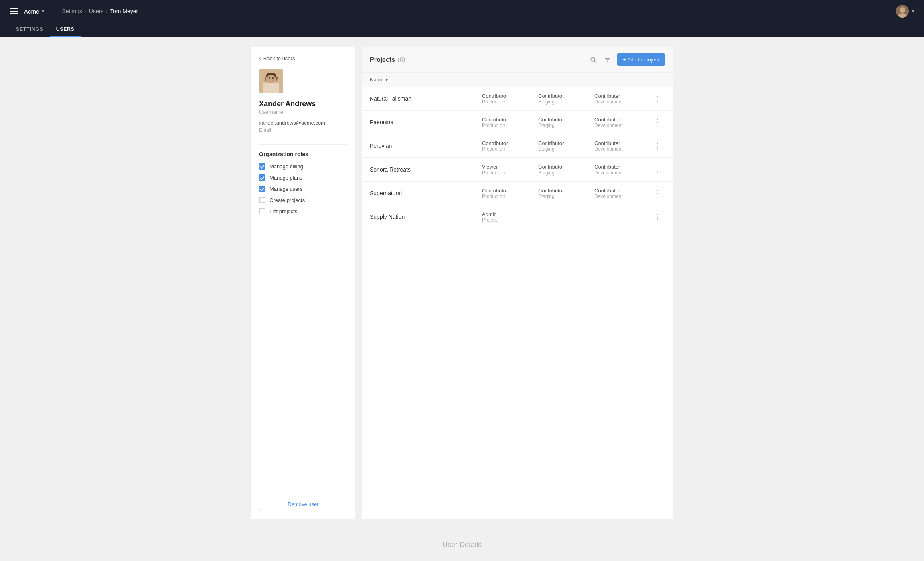 The width and height of the screenshot is (924, 561). What do you see at coordinates (593, 60) in the screenshot?
I see `search-button` at bounding box center [593, 60].